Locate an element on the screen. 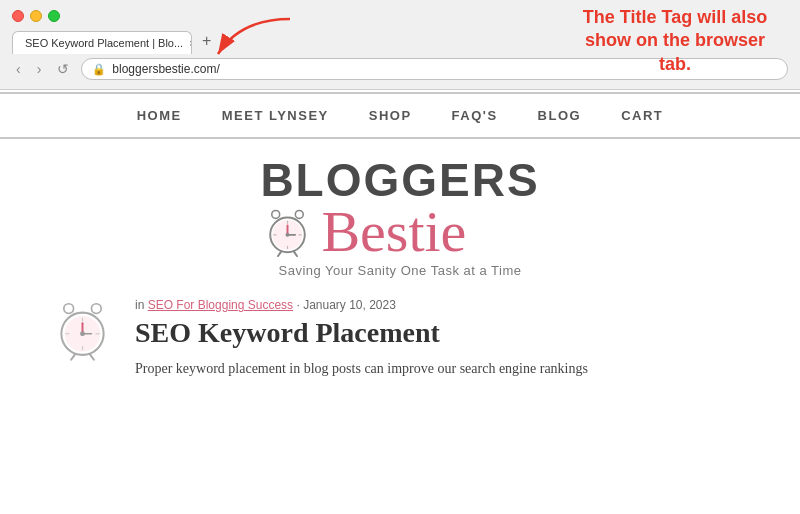 This screenshot has width=800, height=514. browser-tab: SEO Keyword Placement | Blo... × is located at coordinates (102, 42).